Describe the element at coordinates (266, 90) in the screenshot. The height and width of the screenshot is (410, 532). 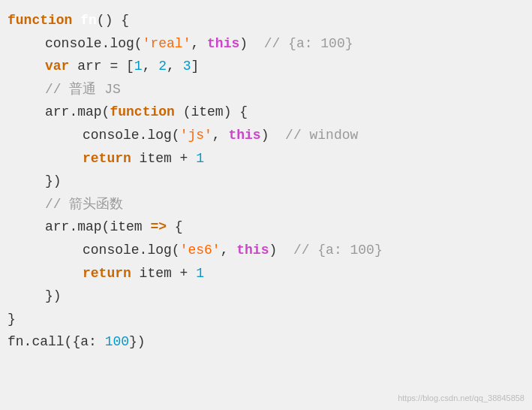
I see `code-line-4: // 普通 JS` at that location.